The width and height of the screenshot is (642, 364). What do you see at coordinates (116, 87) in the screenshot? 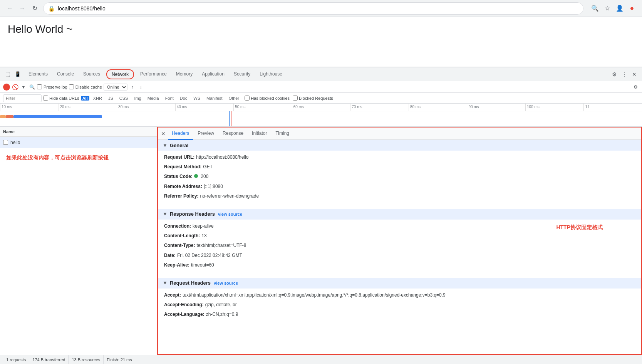
I see `throttle-select: Online` at bounding box center [116, 87].